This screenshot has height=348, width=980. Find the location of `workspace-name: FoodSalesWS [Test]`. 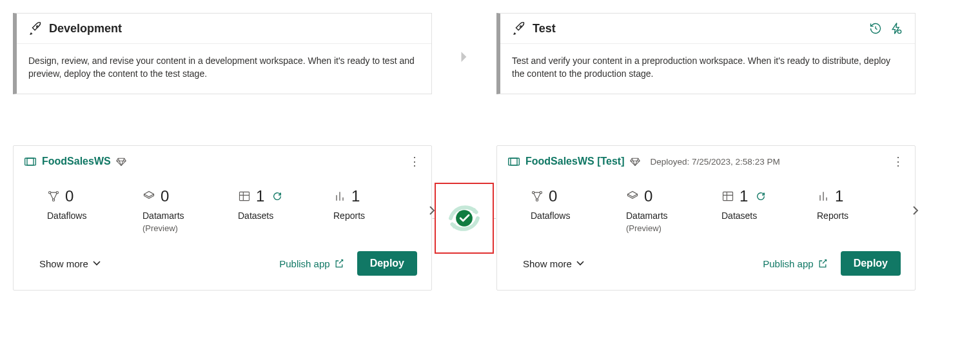

workspace-name: FoodSalesWS [Test] is located at coordinates (575, 161).